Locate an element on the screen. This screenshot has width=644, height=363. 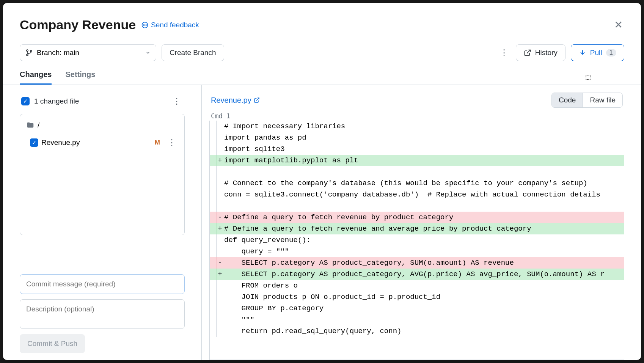
folder-icon is located at coordinates (30, 125).